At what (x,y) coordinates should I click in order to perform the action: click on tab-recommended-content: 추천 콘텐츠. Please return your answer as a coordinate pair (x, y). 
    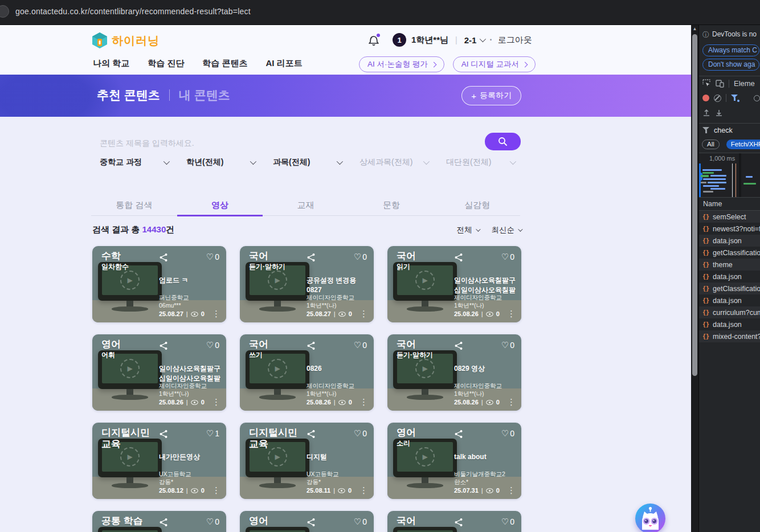
    Looking at the image, I should click on (129, 95).